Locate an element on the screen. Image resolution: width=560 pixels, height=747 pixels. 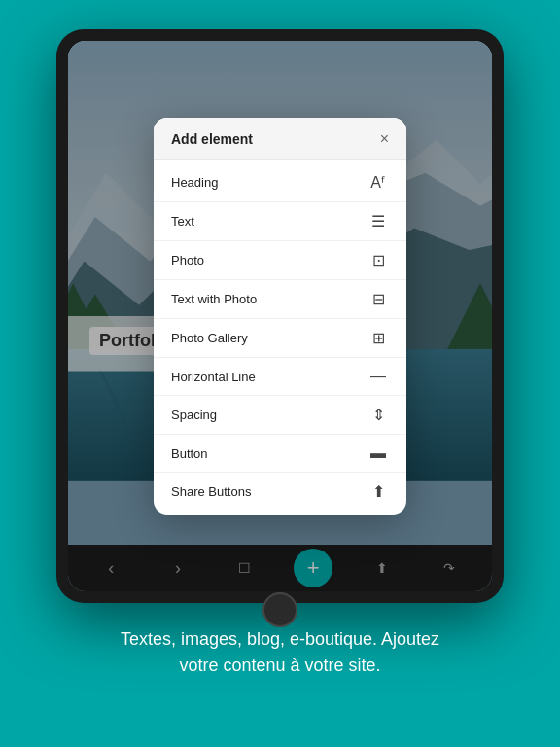
modal-item-horizontal-line: Horizontal Line— is located at coordinates (280, 377).